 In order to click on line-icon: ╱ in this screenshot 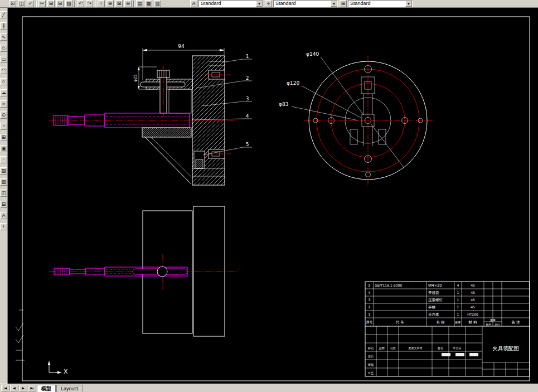, I will do `click(3, 14)`.